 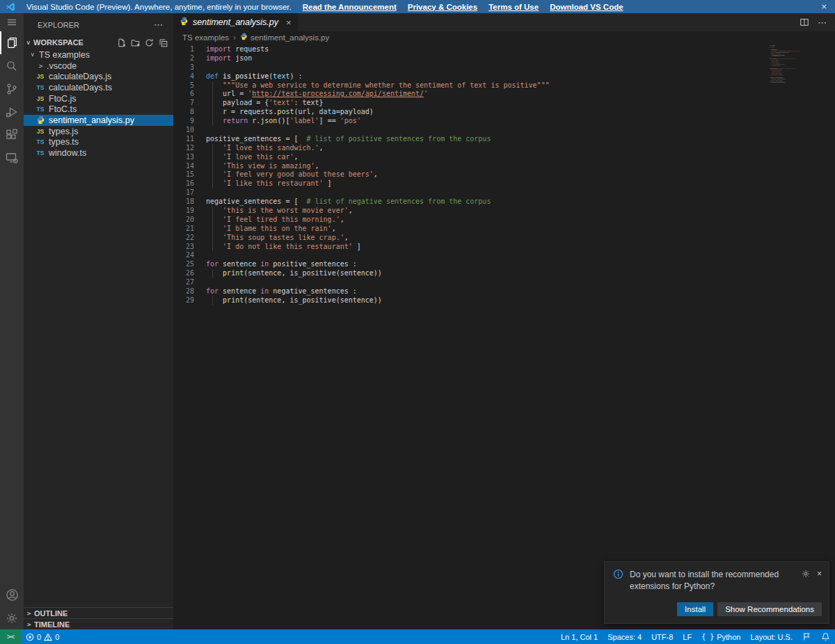 What do you see at coordinates (804, 22) in the screenshot?
I see `split-editor-icon` at bounding box center [804, 22].